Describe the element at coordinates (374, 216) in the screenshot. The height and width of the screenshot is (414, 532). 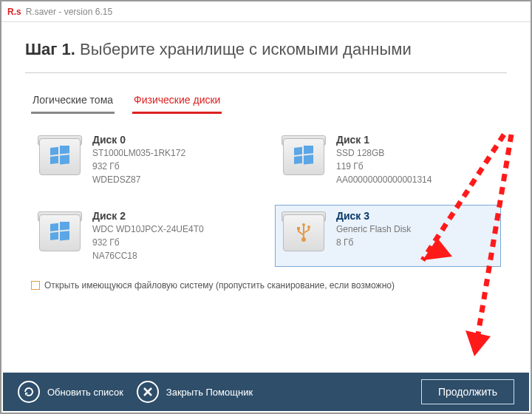
I see `disk-name: Диск 3` at that location.